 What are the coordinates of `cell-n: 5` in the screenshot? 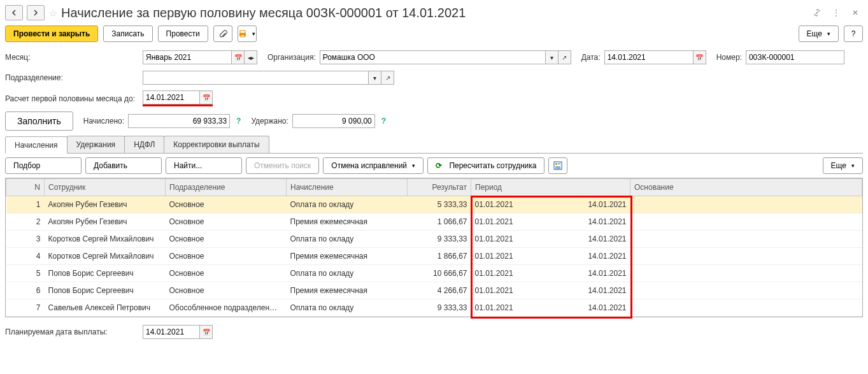 It's located at (25, 274).